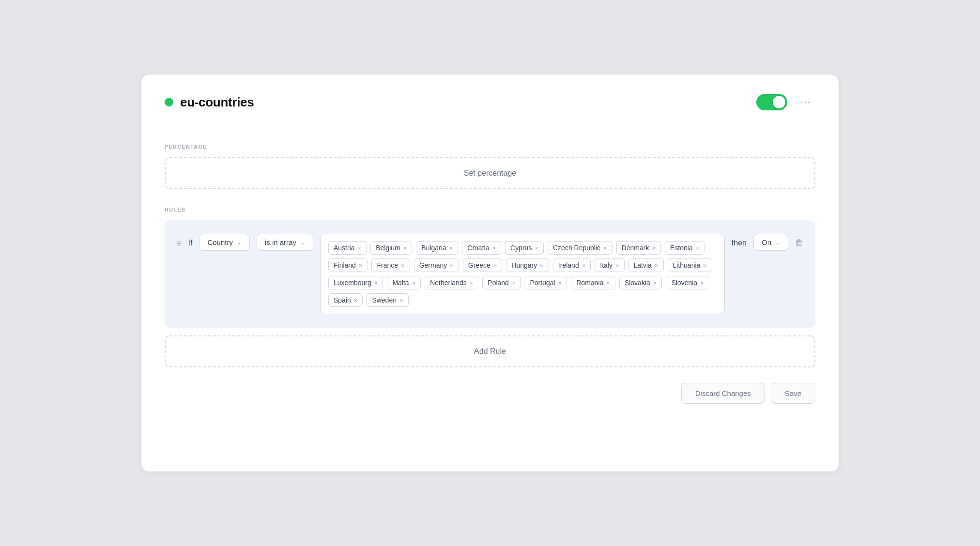  I want to click on set-percentage-button: Set percentage, so click(490, 173).